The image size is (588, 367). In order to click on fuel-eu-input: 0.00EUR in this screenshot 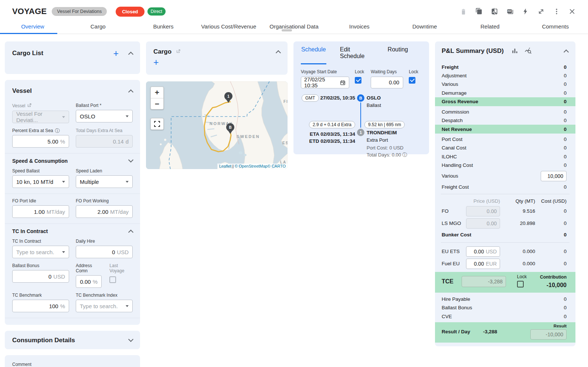, I will do `click(483, 264)`.